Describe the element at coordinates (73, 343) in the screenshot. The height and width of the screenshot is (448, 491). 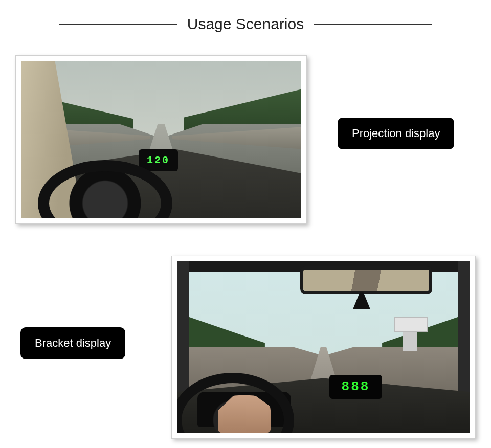
I see `caption-bracket: Bracket display` at that location.